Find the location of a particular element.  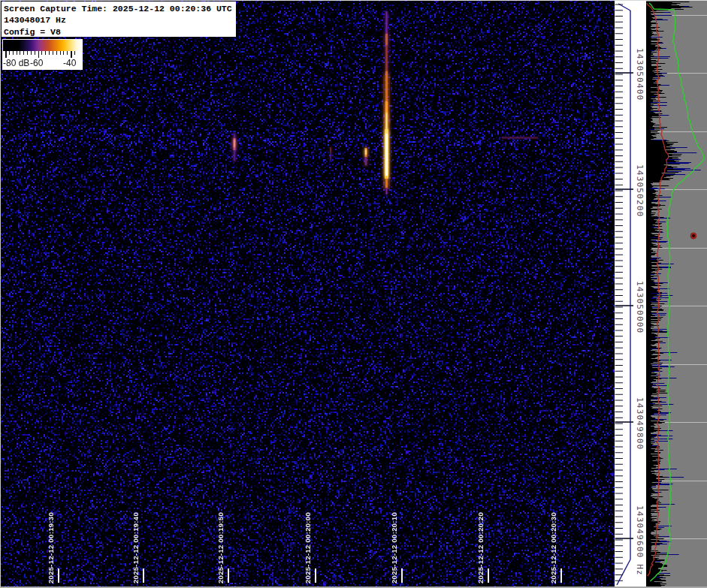

colorbar-label-minus80db: -80 dB is located at coordinates (17, 63).